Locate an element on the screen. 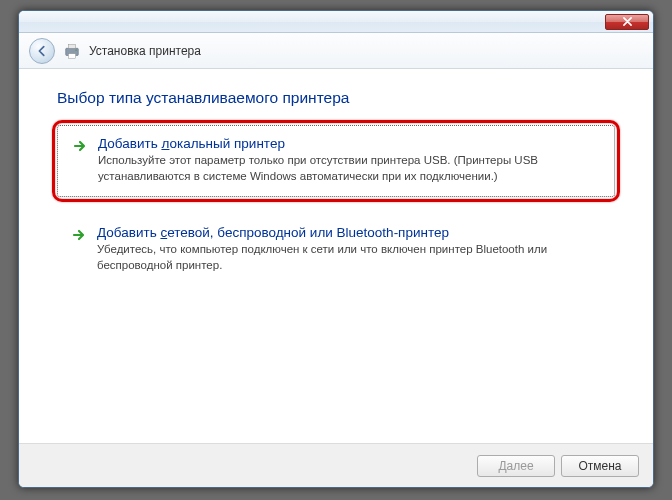 The image size is (672, 500). cancel-button: Отмена is located at coordinates (600, 466).